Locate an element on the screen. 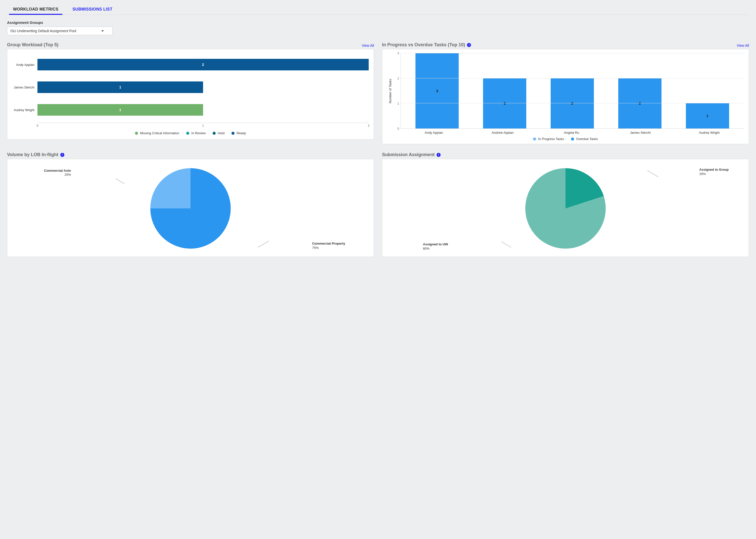 This screenshot has width=756, height=539. vbar-xlabel: James Sterchi is located at coordinates (640, 133).